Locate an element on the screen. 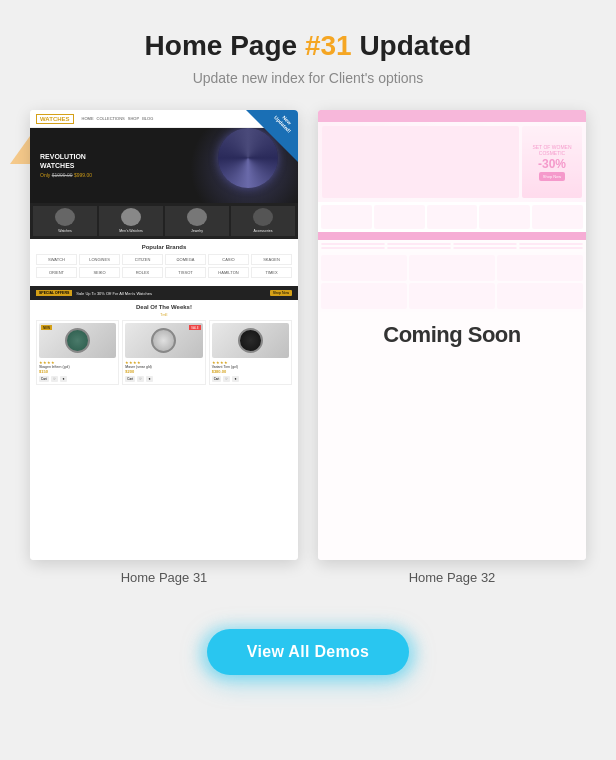 Image resolution: width=616 pixels, height=760 pixels. watch-product-1: NEW ★★★★ Skagen leftern (gol) $150 Cart … is located at coordinates (78, 352).